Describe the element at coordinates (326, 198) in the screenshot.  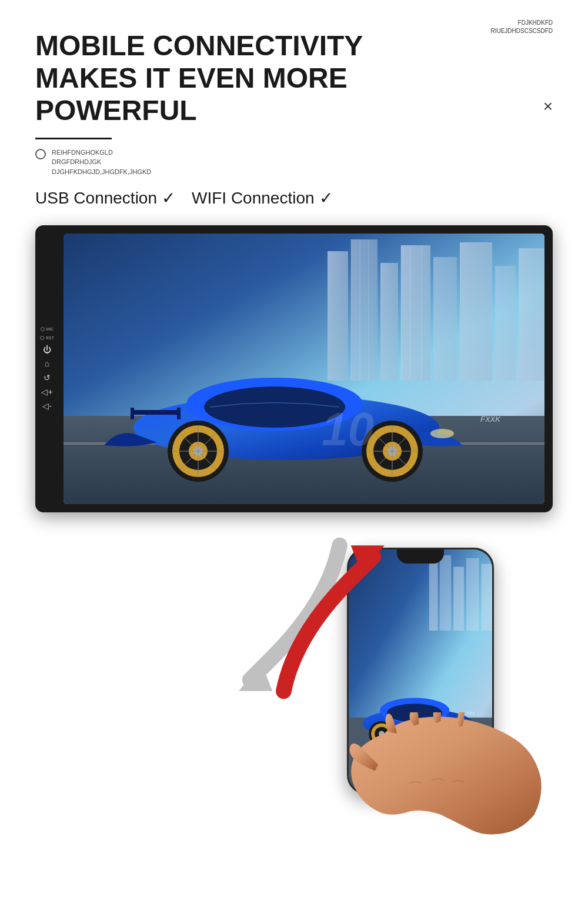
I see `wifi-check-mark: ✓` at that location.